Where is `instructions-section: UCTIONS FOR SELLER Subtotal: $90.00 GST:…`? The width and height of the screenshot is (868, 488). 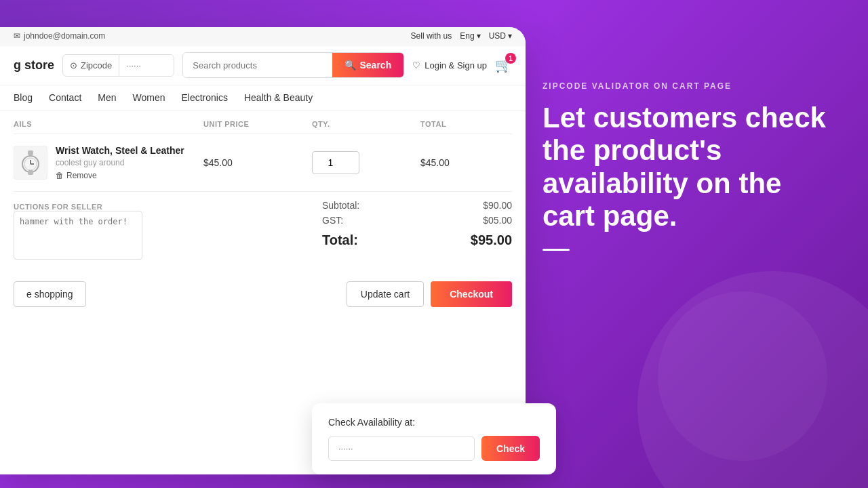 instructions-section: UCTIONS FOR SELLER Subtotal: $90.00 GST:… is located at coordinates (263, 231).